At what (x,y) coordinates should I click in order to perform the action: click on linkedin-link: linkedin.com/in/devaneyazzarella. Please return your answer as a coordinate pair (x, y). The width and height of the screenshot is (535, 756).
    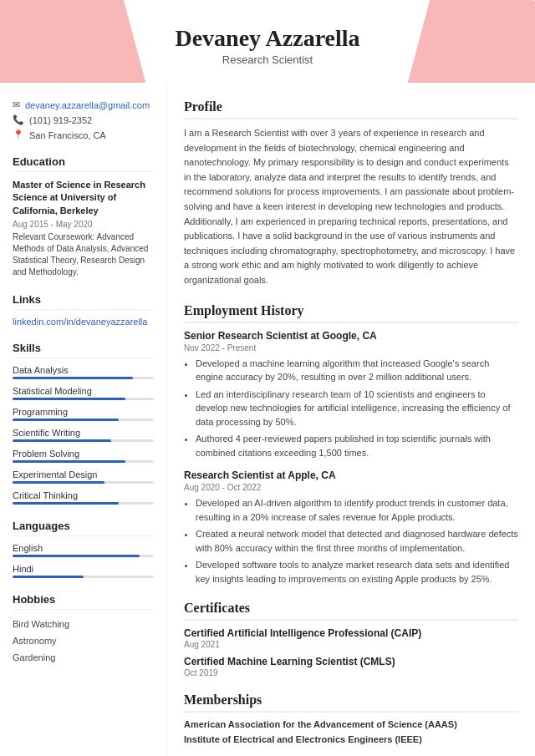
    Looking at the image, I should click on (84, 322).